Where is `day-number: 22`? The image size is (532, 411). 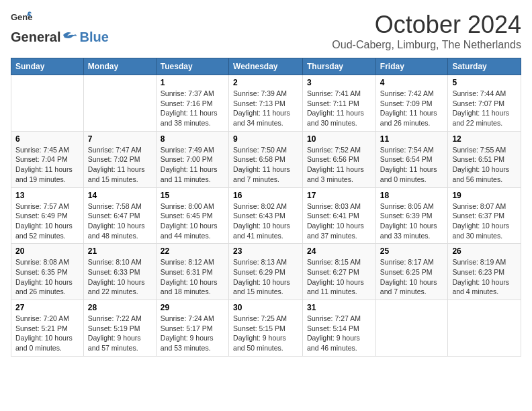 day-number: 22 is located at coordinates (192, 251).